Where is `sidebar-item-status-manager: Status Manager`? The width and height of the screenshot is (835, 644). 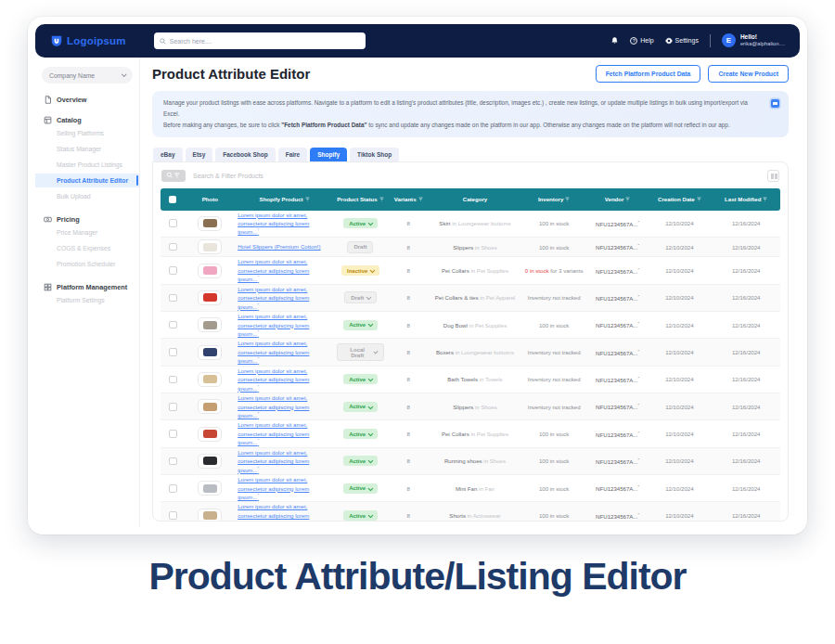
sidebar-item-status-manager: Status Manager is located at coordinates (87, 148).